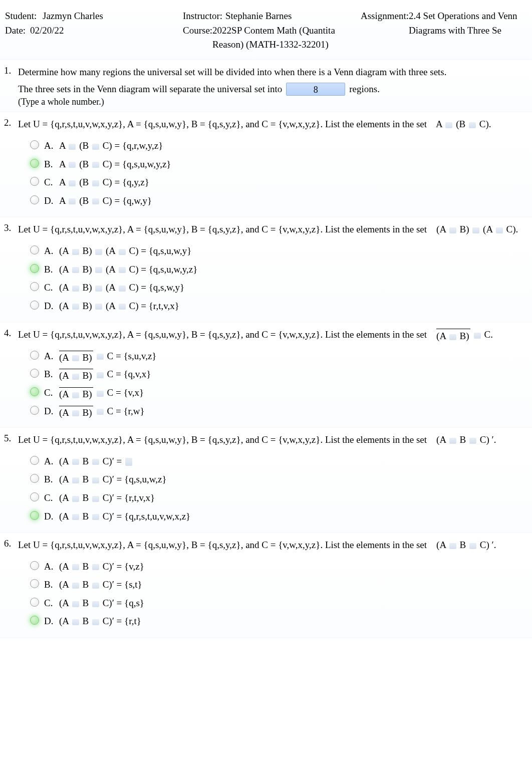 This screenshot has width=532, height=782. What do you see at coordinates (279, 270) in the screenshot?
I see `choice-option: B.(A B) (A C) = {q,s,u,w,y,z}` at bounding box center [279, 270].